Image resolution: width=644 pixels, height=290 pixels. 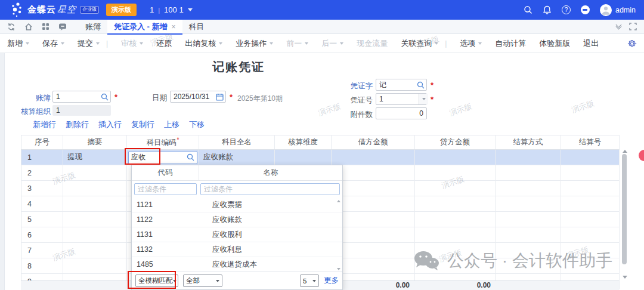 What do you see at coordinates (237, 158) in the screenshot?
I see `account-name-cell: 应收账款` at bounding box center [237, 158].